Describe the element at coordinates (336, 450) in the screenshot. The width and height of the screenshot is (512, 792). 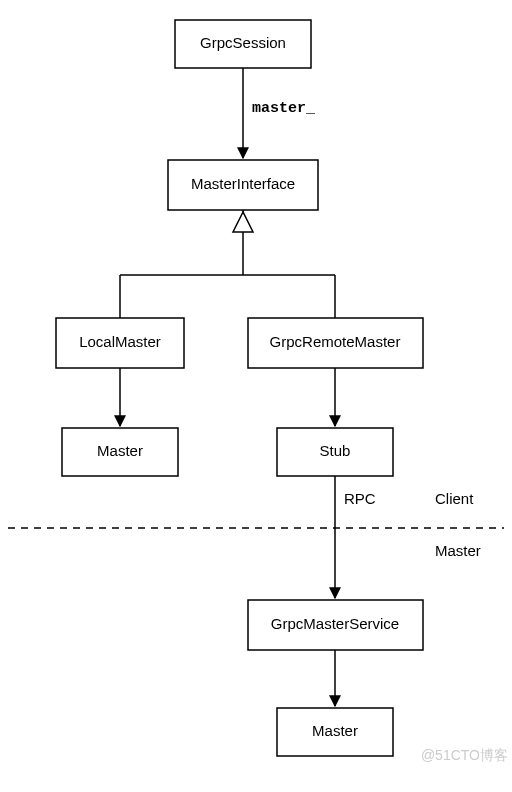
I see `node-stub-label: Stub` at that location.